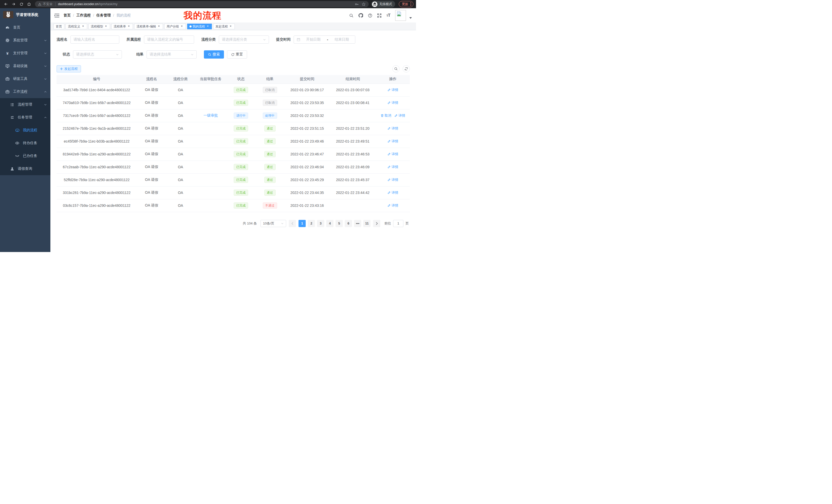 The height and width of the screenshot is (504, 832). Describe the element at coordinates (377, 223) in the screenshot. I see `next-page-button` at that location.